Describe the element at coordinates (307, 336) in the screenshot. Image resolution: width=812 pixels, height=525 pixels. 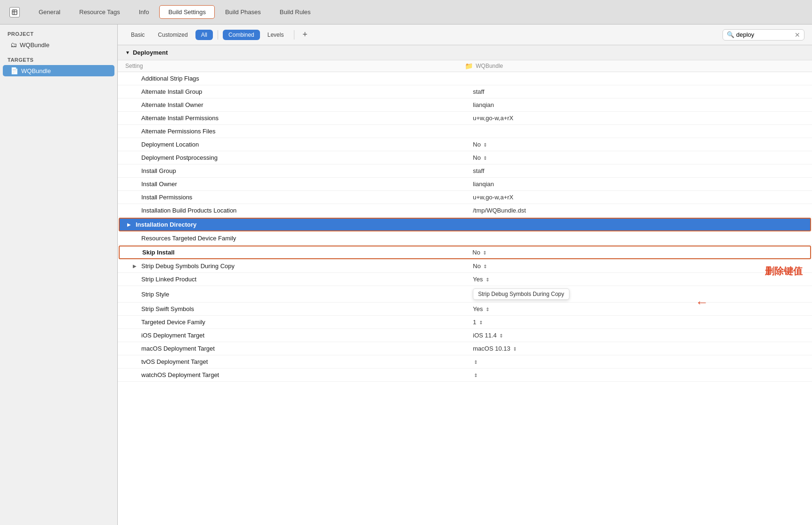
I see `setting-name: iOS Deployment Target` at that location.